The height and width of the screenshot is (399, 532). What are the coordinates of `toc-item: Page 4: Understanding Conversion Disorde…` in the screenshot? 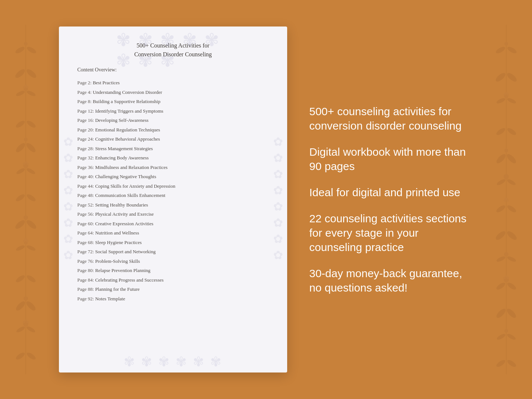 It's located at (173, 92).